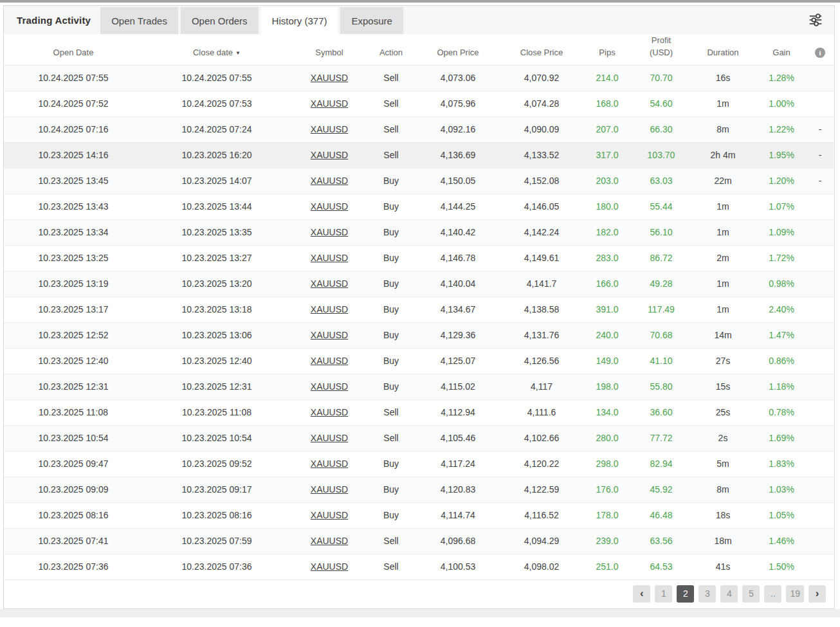  Describe the element at coordinates (708, 594) in the screenshot. I see `pagination-page-3: 3` at that location.